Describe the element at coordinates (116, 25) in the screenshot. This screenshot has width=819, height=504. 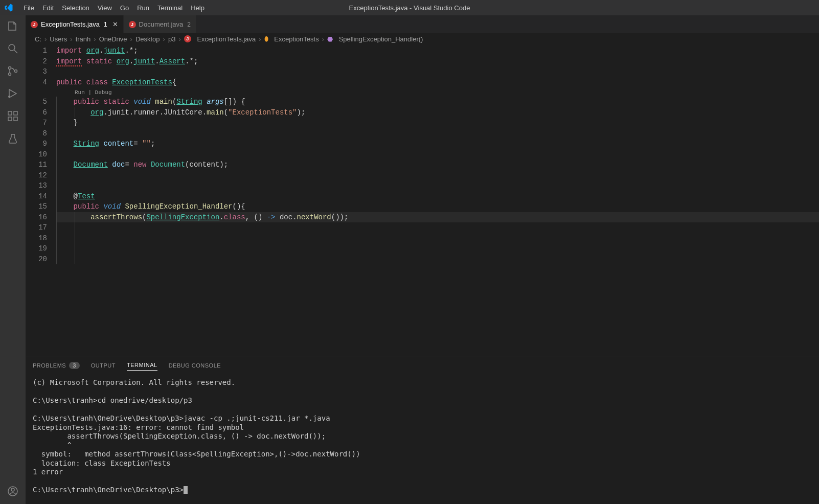
I see `close-icon: ✕` at that location.